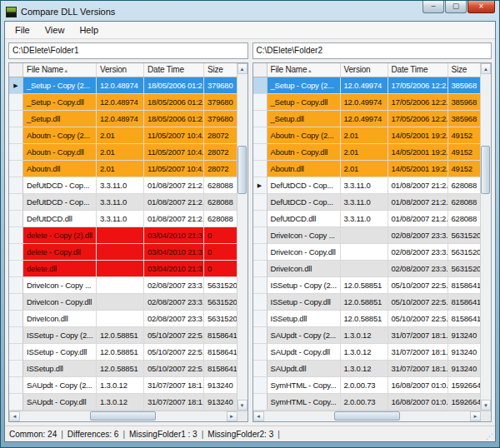 The width and height of the screenshot is (500, 448). What do you see at coordinates (123, 102) in the screenshot?
I see `table-row: _Setup - Copy.dll12.0.4897418/05/2006 01…` at bounding box center [123, 102].